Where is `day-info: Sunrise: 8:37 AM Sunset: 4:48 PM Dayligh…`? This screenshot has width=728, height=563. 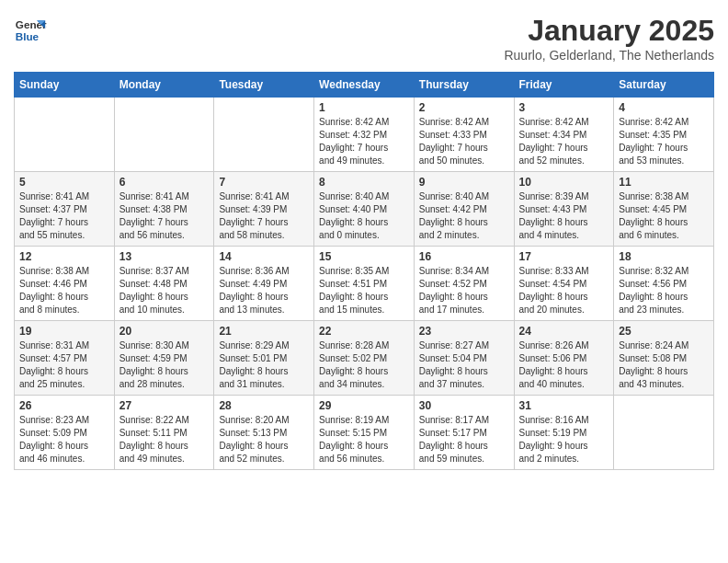
day-info: Sunrise: 8:37 AM Sunset: 4:48 PM Dayligh… is located at coordinates (165, 291).